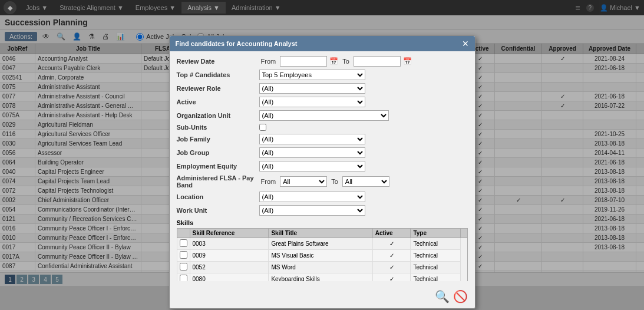  Describe the element at coordinates (321, 256) in the screenshot. I see `skill-title: MS Visual Basic` at that location.